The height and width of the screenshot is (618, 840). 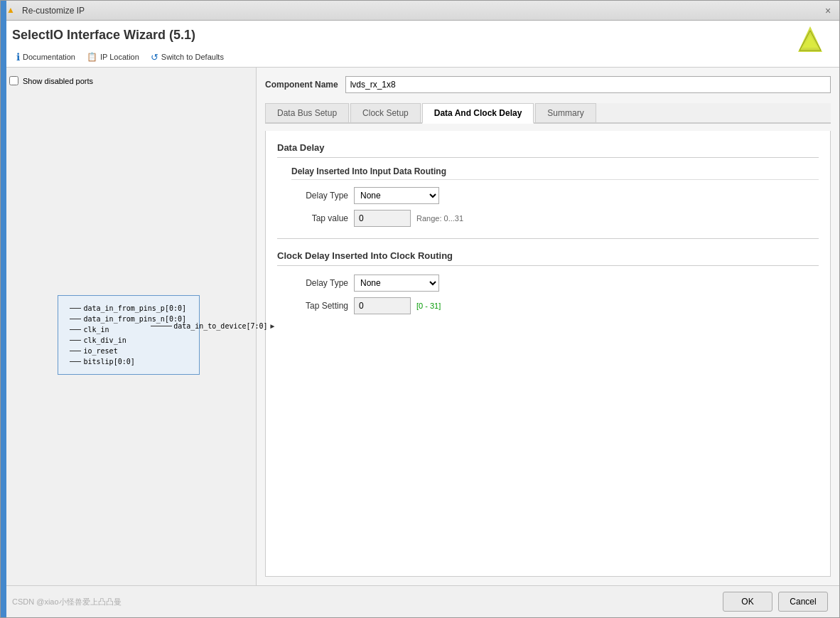 I want to click on port-row: data_in_from_pins_p[0:0], so click(x=129, y=309).